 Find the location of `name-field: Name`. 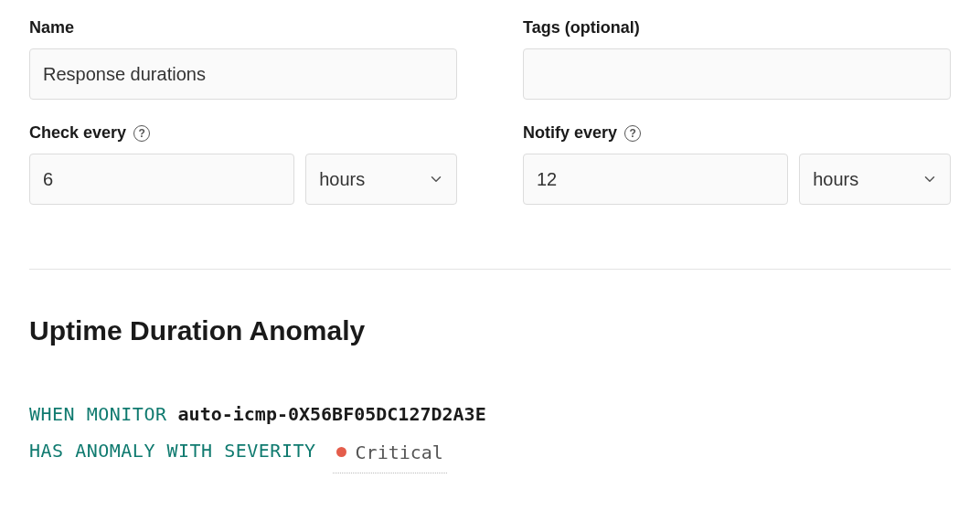

name-field: Name is located at coordinates (243, 58).